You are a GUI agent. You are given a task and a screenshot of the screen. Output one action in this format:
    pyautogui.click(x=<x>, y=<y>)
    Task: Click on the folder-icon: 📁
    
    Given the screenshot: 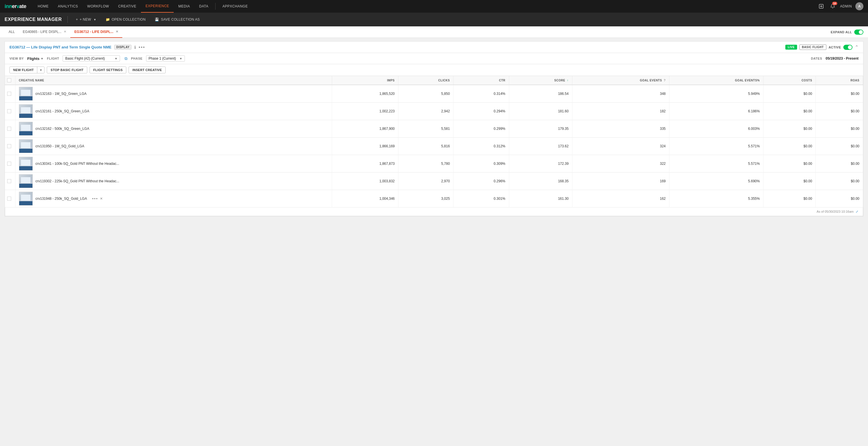 What is the action you would take?
    pyautogui.click(x=108, y=20)
    